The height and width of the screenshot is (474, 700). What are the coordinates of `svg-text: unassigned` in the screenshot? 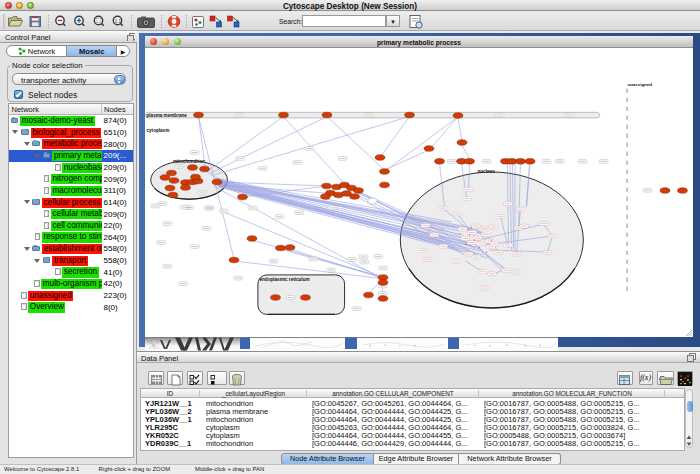 It's located at (640, 84).